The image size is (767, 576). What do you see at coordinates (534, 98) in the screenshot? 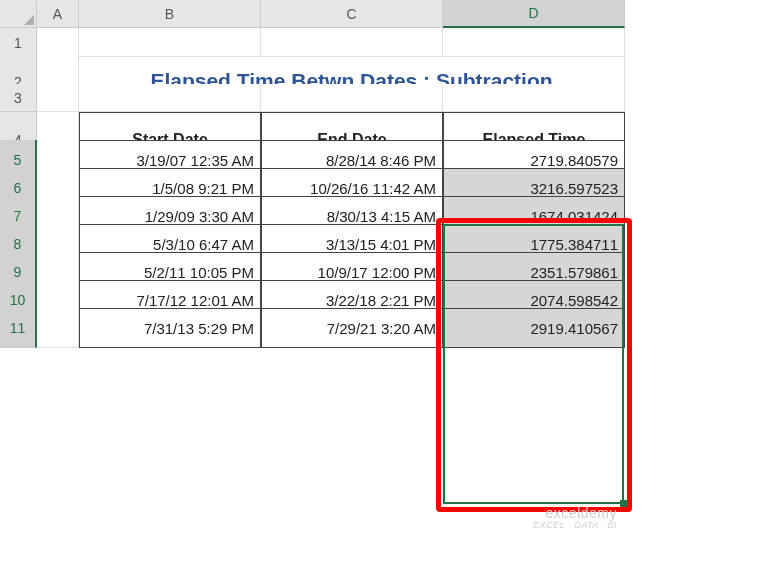
I see `cell-D3` at bounding box center [534, 98].